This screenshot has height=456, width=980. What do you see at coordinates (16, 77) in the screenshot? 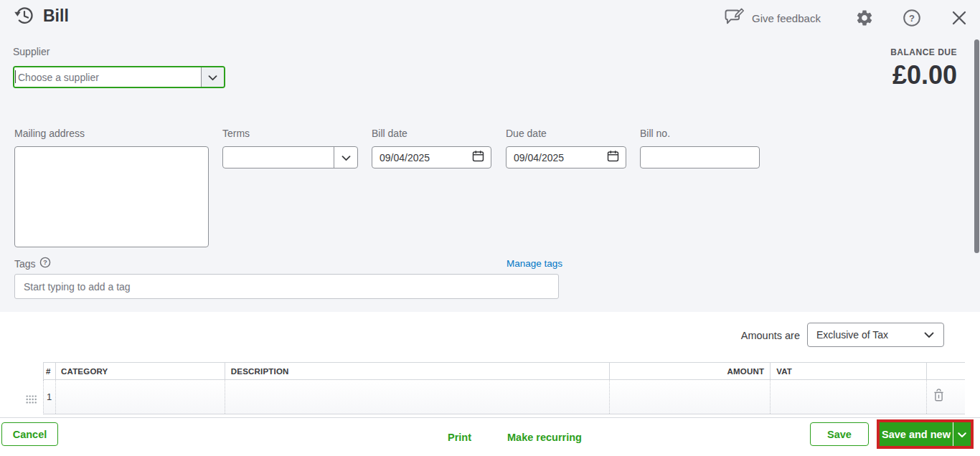
I see `text-cursor` at bounding box center [16, 77].